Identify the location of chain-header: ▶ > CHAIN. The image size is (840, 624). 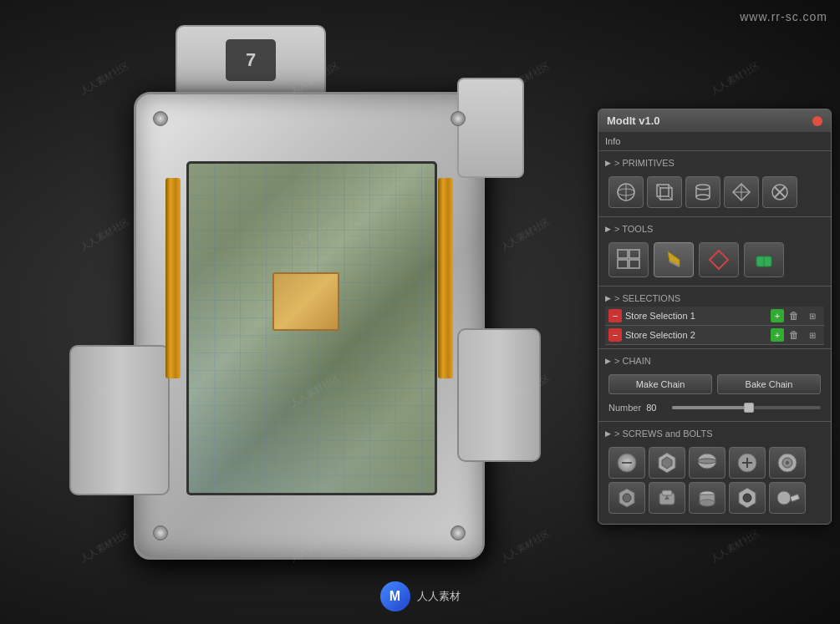
(715, 361).